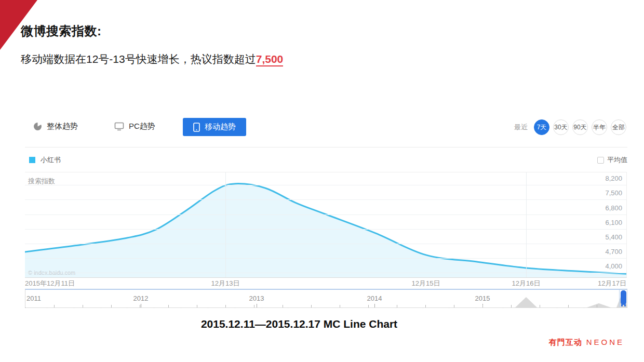 This screenshot has height=362, width=644. What do you see at coordinates (51, 160) in the screenshot?
I see `legend-series-label: 小红书` at bounding box center [51, 160].